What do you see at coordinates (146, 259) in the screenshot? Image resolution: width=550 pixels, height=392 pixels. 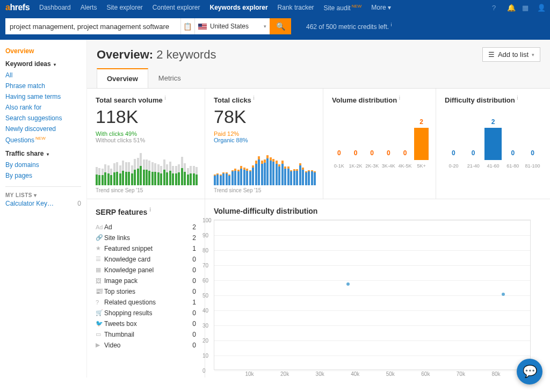 I see `serp-row: ☰Knowledge card0` at bounding box center [146, 259].